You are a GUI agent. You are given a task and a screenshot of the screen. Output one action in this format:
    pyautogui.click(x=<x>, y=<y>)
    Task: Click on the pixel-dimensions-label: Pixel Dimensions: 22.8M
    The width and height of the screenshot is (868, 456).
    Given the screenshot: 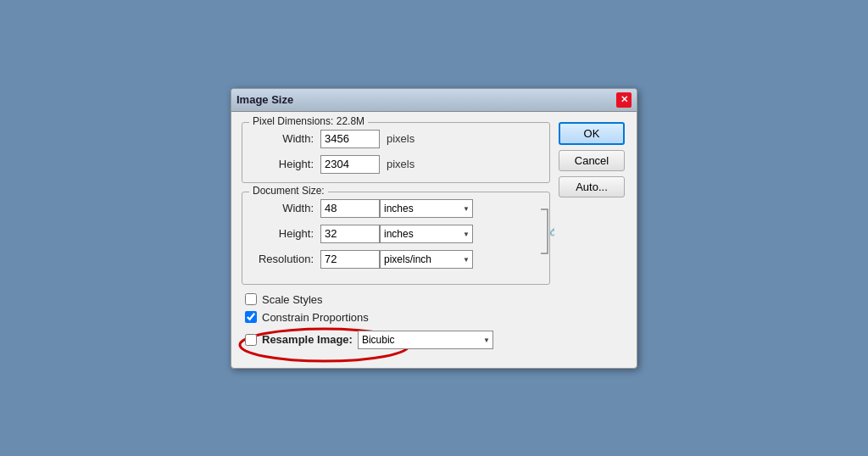 What is the action you would take?
    pyautogui.click(x=309, y=121)
    